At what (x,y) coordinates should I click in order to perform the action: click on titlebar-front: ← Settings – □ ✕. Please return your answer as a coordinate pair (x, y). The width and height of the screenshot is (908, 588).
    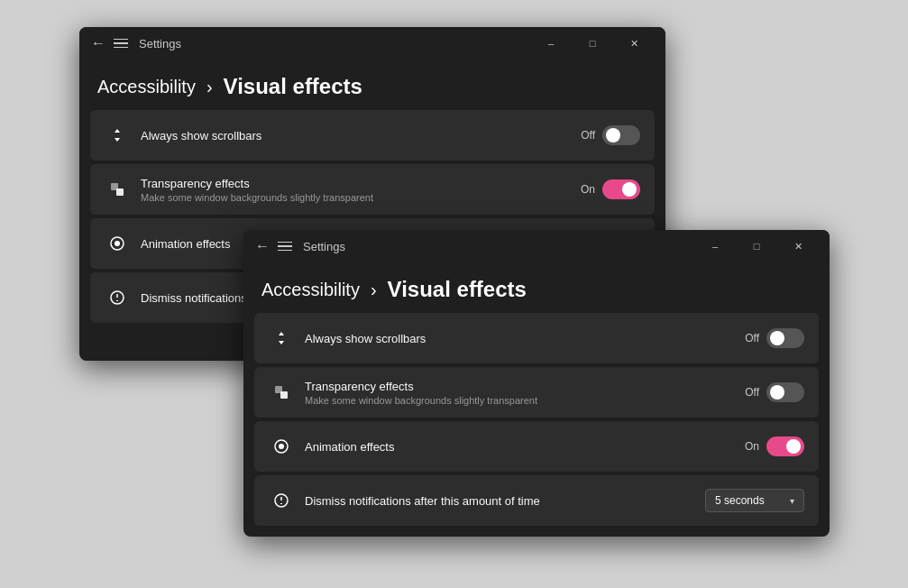
    Looking at the image, I should click on (537, 246).